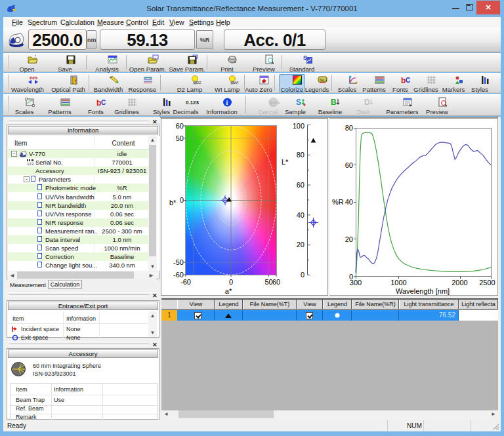 The image size is (504, 436). Describe the element at coordinates (299, 102) in the screenshot. I see `svg-text: S` at that location.